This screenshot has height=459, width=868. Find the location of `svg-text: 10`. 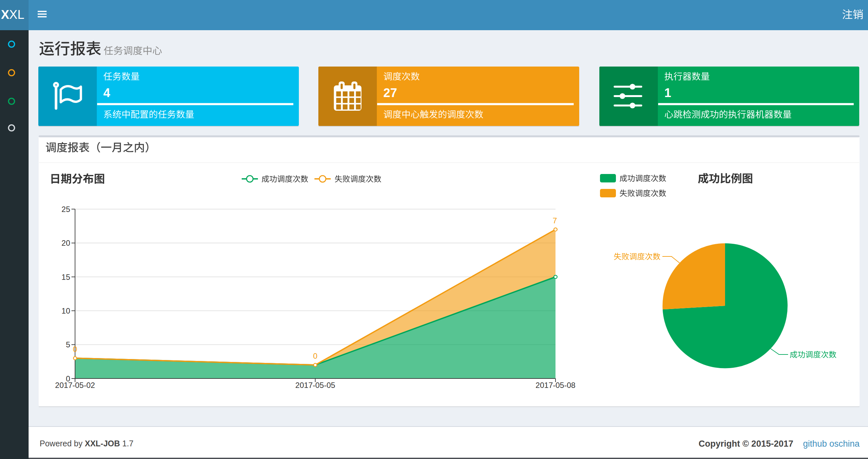

svg-text: 10 is located at coordinates (66, 311).